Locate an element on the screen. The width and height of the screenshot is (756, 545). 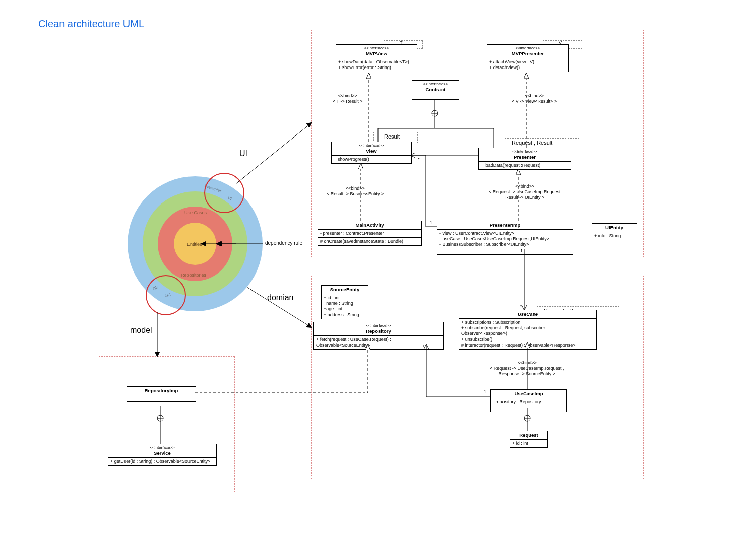
class-request: Request + id : int is located at coordinates (529, 439).